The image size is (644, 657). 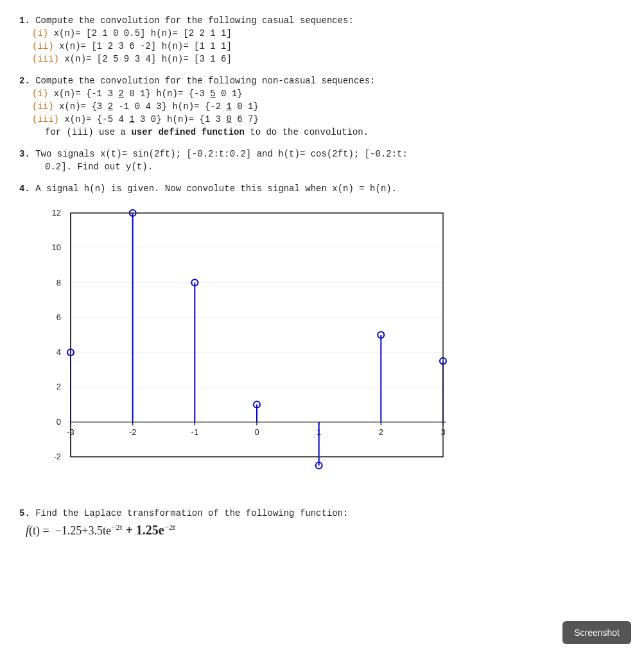 What do you see at coordinates (24, 21) in the screenshot?
I see `s1-number: 1.` at bounding box center [24, 21].